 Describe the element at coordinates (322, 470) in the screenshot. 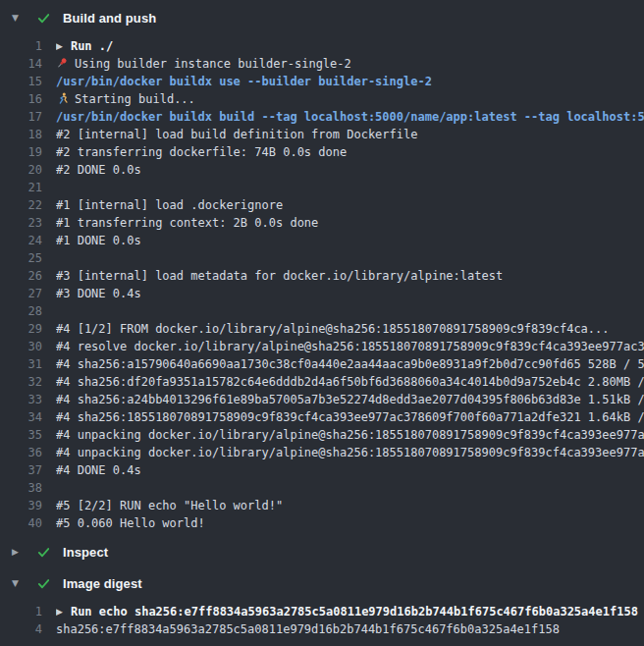

I see `log-line: 37 #4 DONE 0.4s` at that location.